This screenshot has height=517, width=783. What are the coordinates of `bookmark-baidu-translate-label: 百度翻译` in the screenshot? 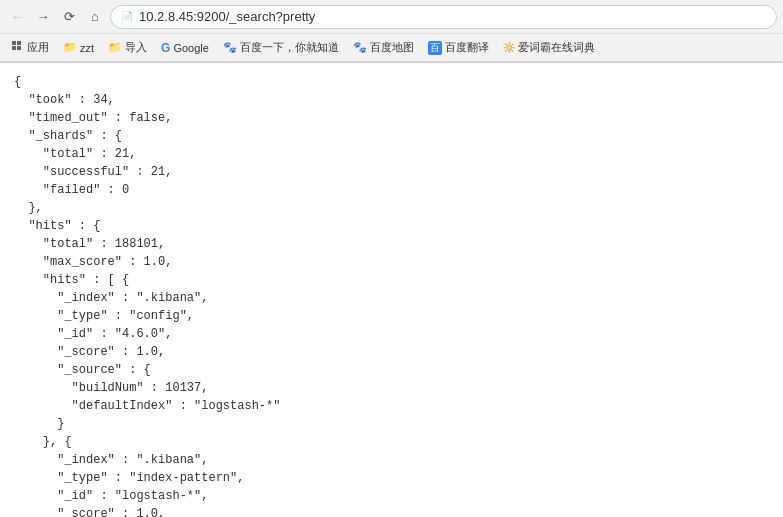 It's located at (467, 48).